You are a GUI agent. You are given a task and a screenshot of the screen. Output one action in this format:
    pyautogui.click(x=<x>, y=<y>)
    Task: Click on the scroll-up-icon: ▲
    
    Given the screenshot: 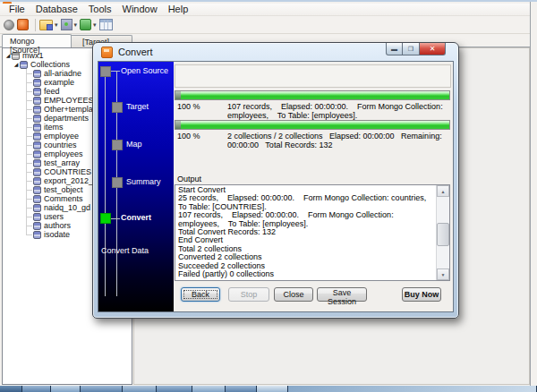 What is the action you would take?
    pyautogui.click(x=443, y=192)
    